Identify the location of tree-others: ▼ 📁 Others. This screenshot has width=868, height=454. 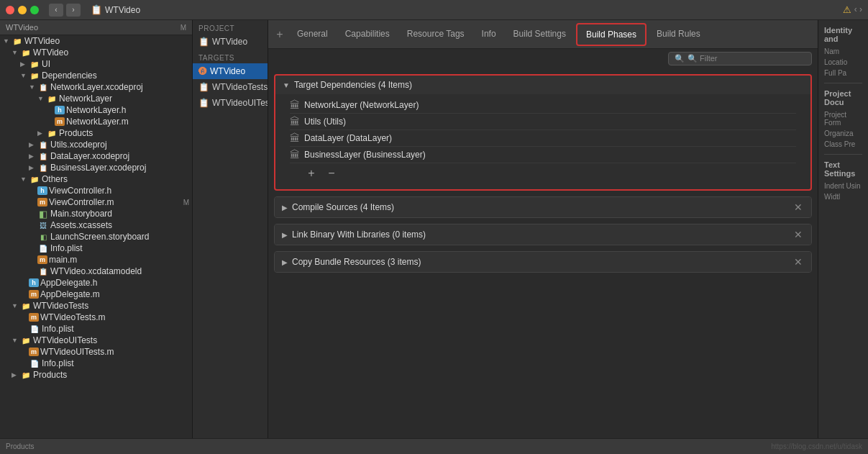
(96, 179).